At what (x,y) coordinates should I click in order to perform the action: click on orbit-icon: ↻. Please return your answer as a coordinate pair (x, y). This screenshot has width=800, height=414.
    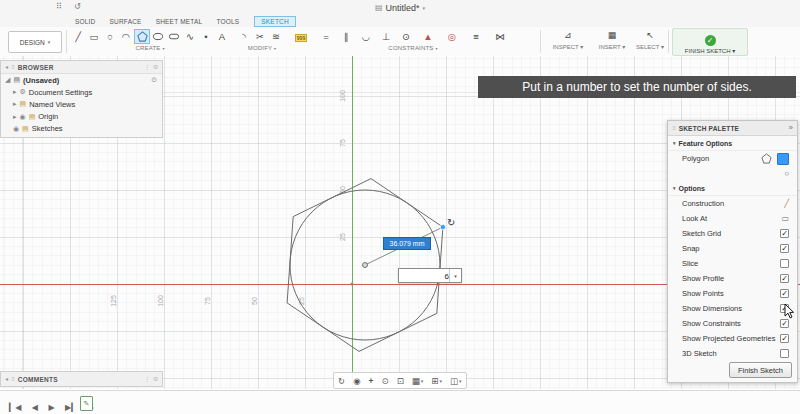
    Looking at the image, I should click on (342, 381).